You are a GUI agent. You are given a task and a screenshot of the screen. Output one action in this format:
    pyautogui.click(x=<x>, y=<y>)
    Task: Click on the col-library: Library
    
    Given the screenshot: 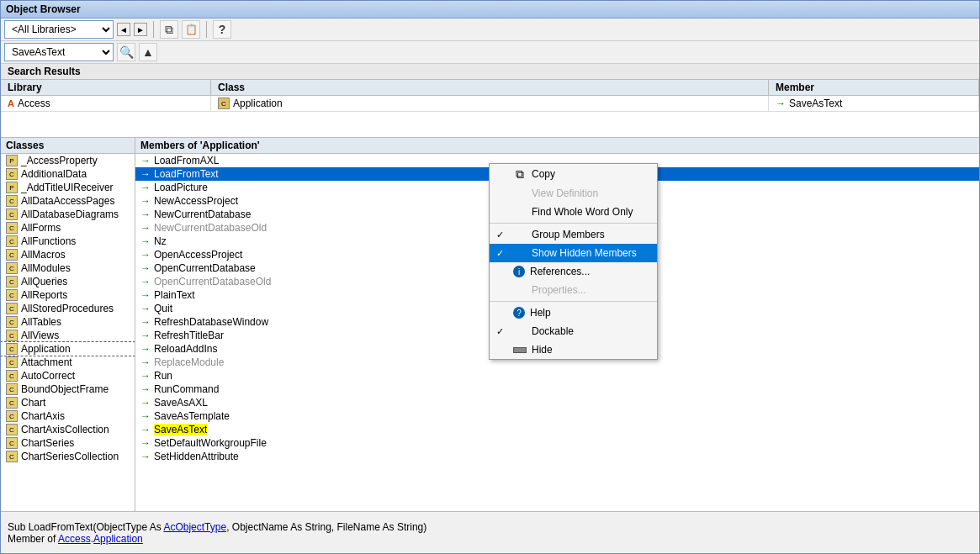 What is the action you would take?
    pyautogui.click(x=106, y=87)
    